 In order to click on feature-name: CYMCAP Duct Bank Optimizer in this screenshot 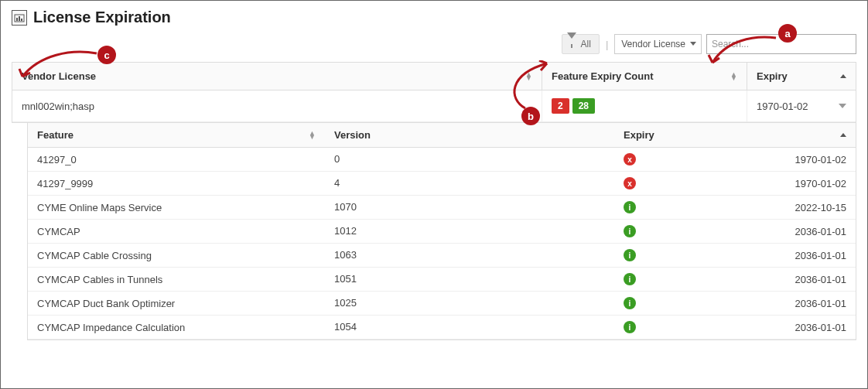, I will do `click(176, 303)`.